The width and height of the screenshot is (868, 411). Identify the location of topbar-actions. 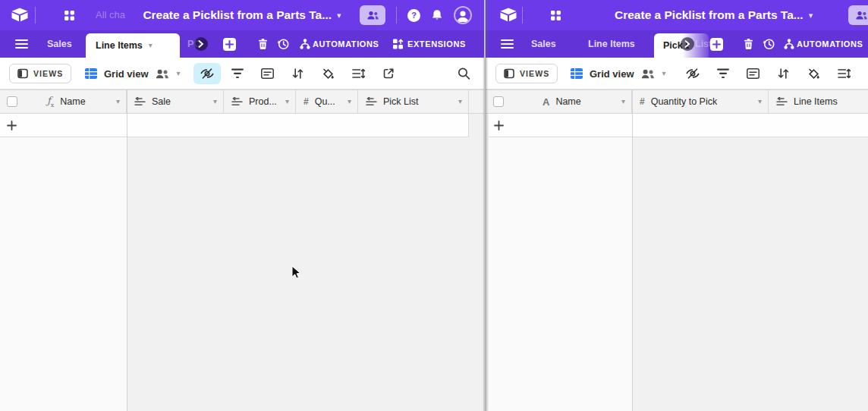
(858, 15).